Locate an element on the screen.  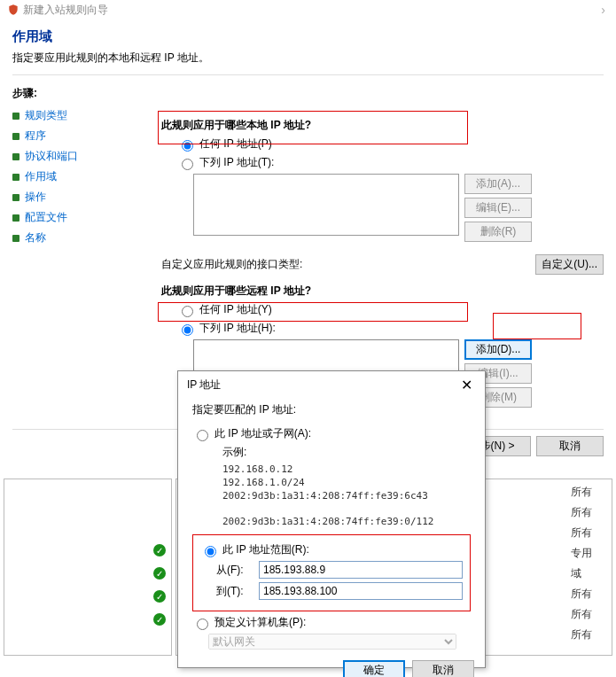
customize-interface-button: 自定义(U)... is located at coordinates (569, 264).